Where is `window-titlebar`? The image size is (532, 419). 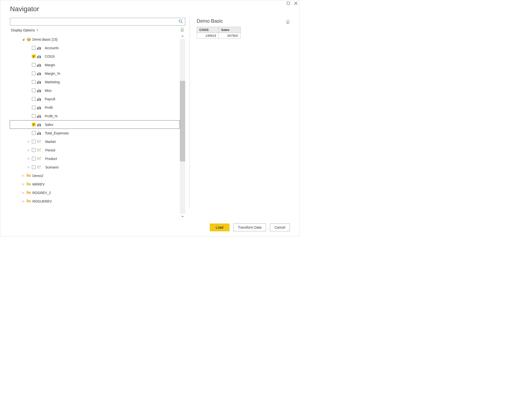
window-titlebar is located at coordinates (150, 3).